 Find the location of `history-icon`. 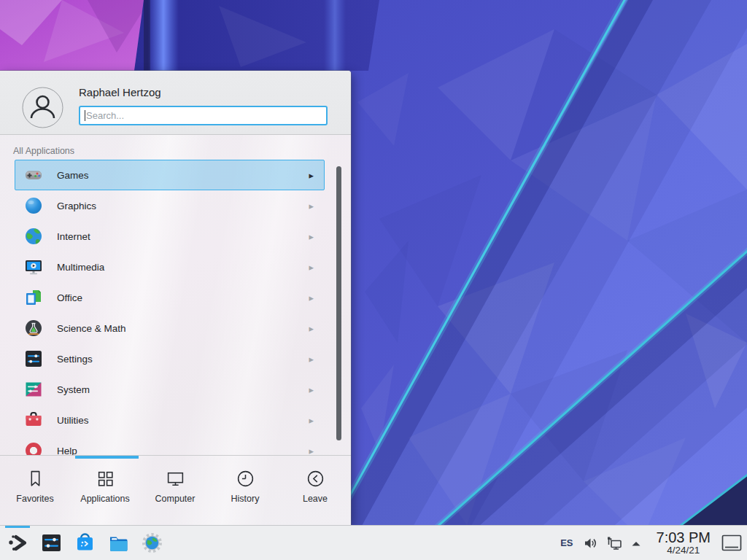

history-icon is located at coordinates (245, 478).